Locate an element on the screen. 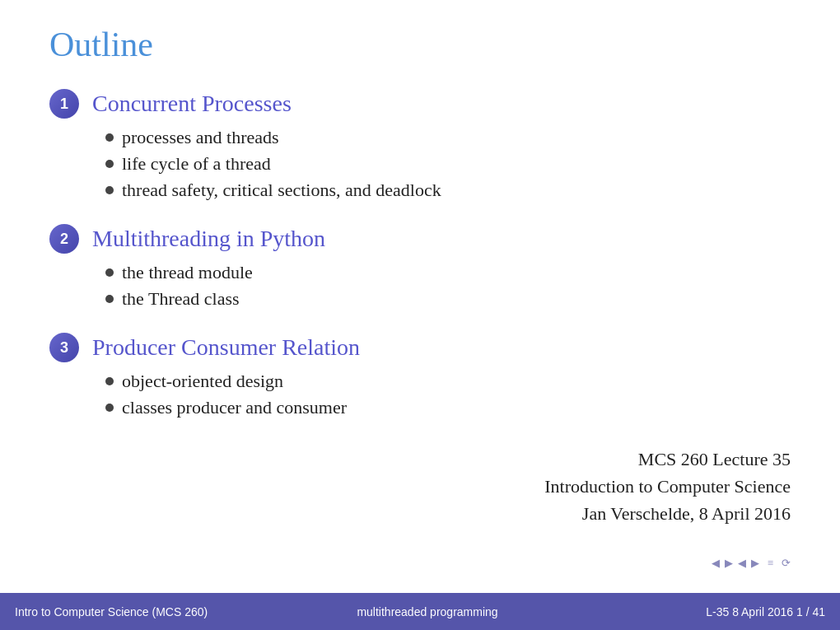  list-item: classes producer and consumer is located at coordinates (448, 408).